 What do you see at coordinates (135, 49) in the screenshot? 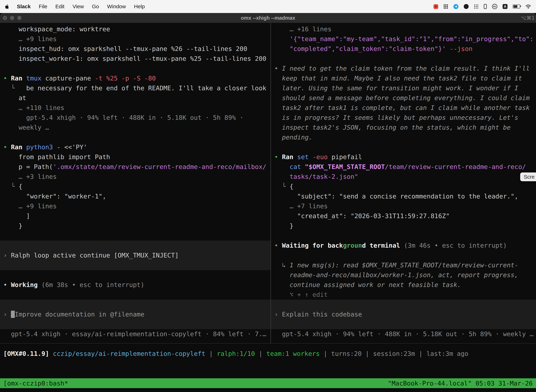
I see `terminal-line: inspect_hud: omx sparkshell --tmux-pane …` at bounding box center [135, 49].